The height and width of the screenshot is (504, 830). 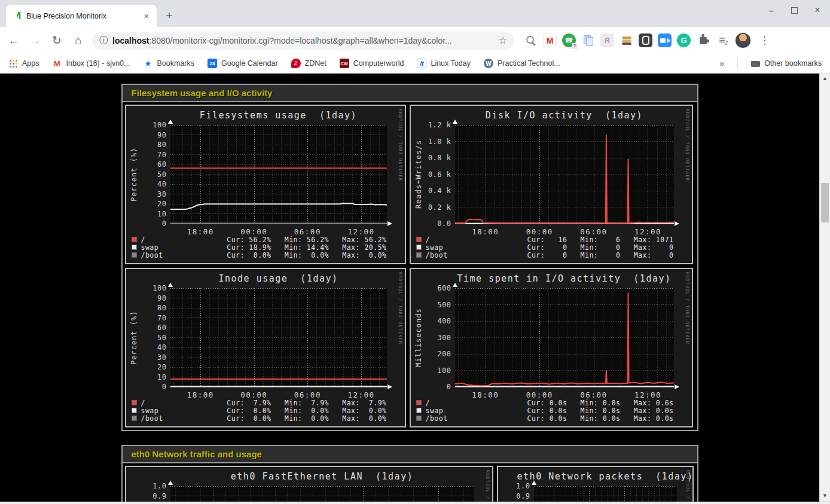 I want to click on legend-row: /Cur: 0.0s Min: 0.0s Max: 0.6s, so click(x=545, y=403).